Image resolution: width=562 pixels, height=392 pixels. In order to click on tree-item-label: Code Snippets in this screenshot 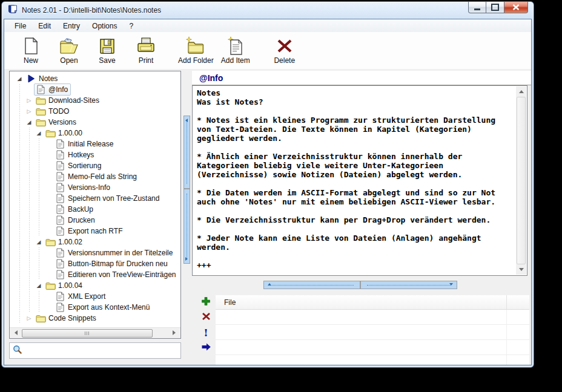, I will do `click(73, 318)`.